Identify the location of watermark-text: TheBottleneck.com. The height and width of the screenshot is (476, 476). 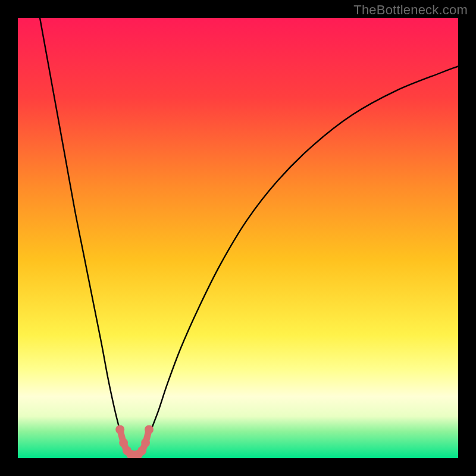
(411, 10).